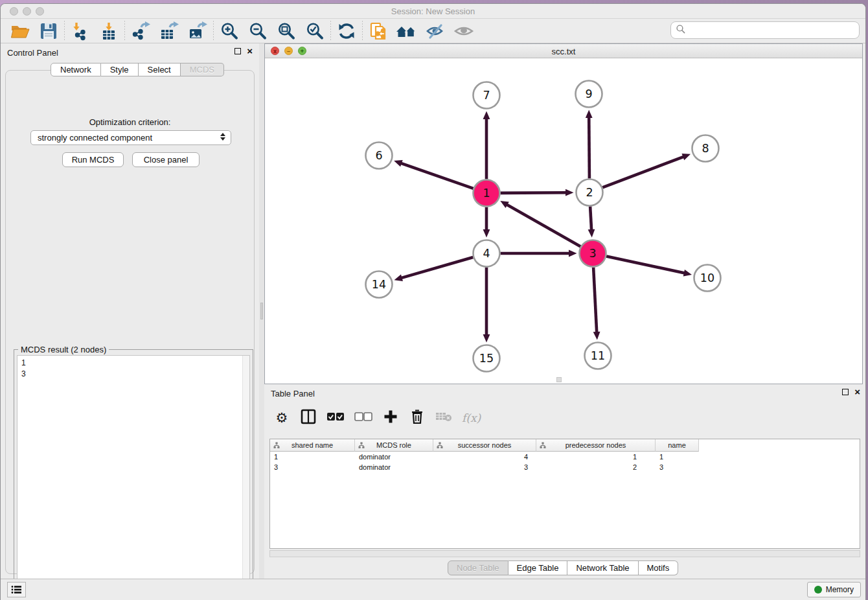 Image resolution: width=868 pixels, height=600 pixels. Describe the element at coordinates (76, 70) in the screenshot. I see `tab-network: Network` at that location.